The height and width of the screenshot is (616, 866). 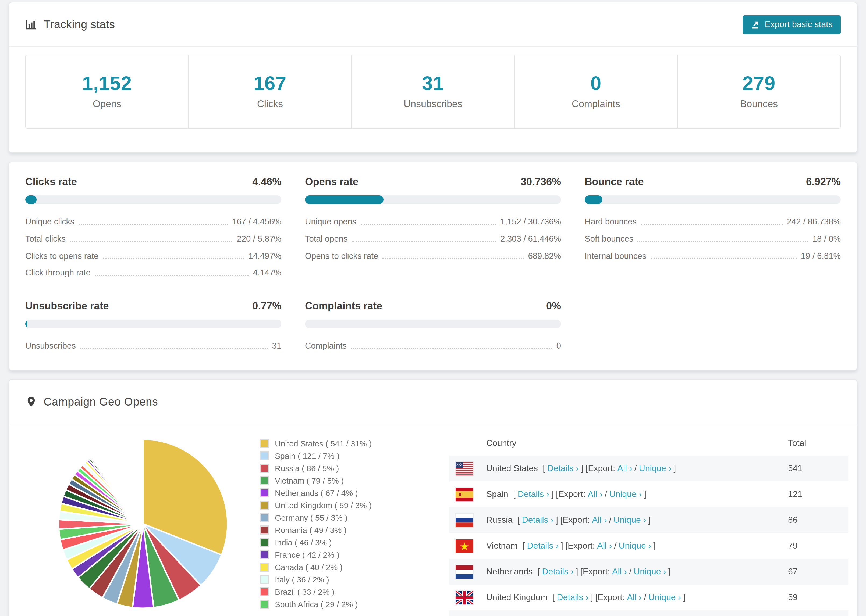 I want to click on country-column-header: Country, so click(x=501, y=443).